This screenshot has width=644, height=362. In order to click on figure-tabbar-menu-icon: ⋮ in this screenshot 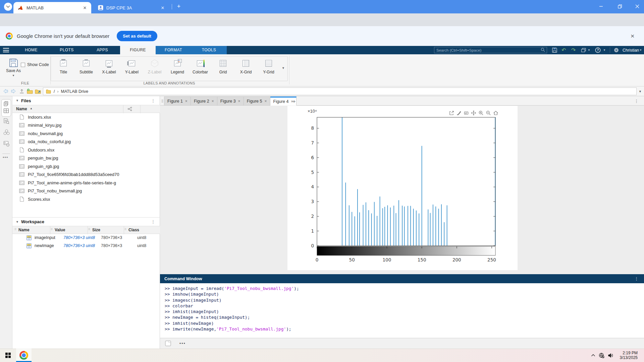, I will do `click(637, 101)`.